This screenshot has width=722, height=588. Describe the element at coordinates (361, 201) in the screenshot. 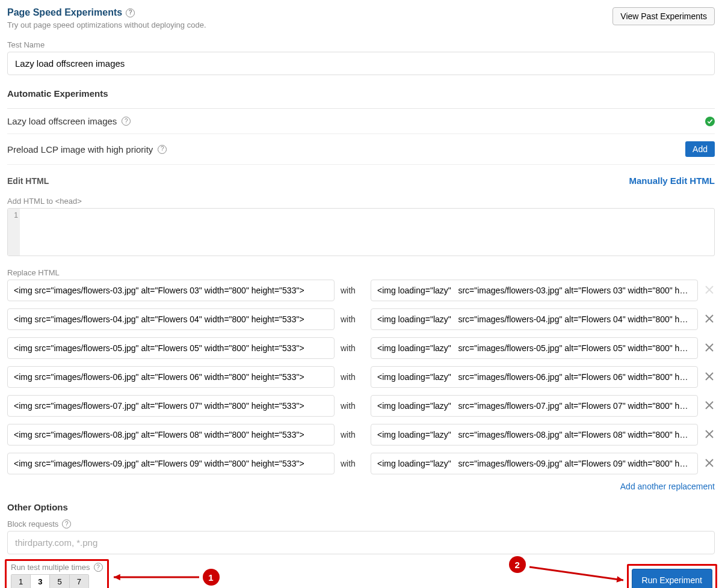

I see `add-html-head-label: Add HTML to <head>` at that location.